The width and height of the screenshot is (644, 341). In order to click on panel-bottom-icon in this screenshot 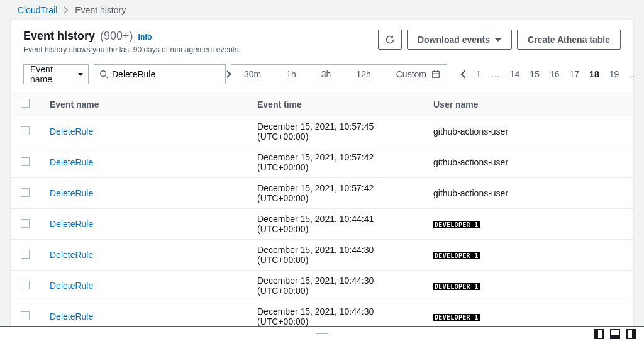, I will do `click(615, 334)`.